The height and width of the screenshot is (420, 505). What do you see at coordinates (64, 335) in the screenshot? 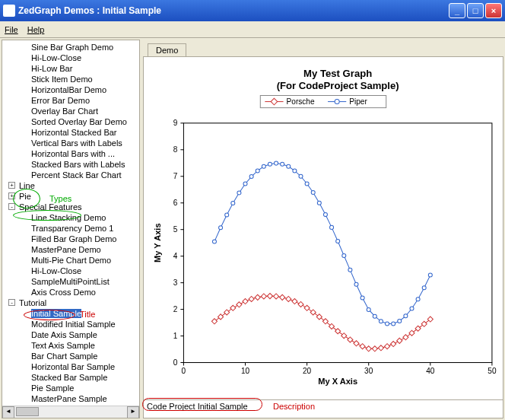
I see `tree-item-label: Date Axis Sample` at bounding box center [64, 335].